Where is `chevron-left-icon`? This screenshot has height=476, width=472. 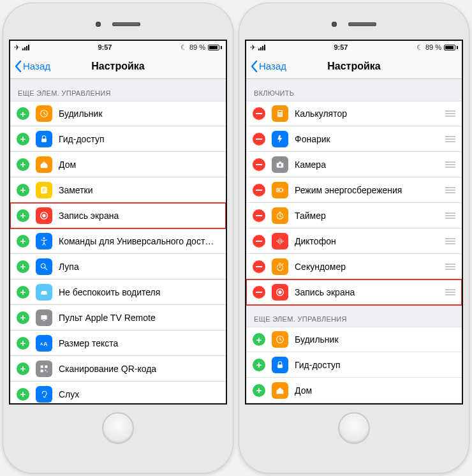 chevron-left-icon is located at coordinates (18, 66).